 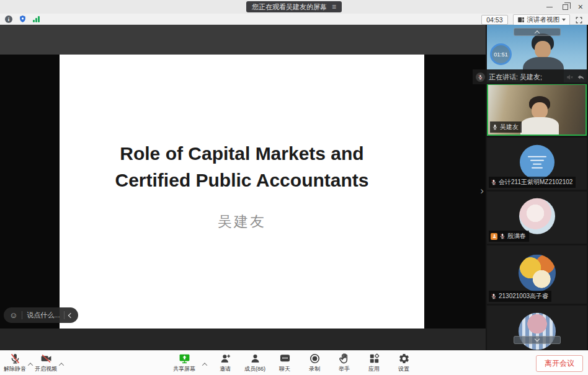 I want to click on close-button: ×, so click(x=581, y=7).